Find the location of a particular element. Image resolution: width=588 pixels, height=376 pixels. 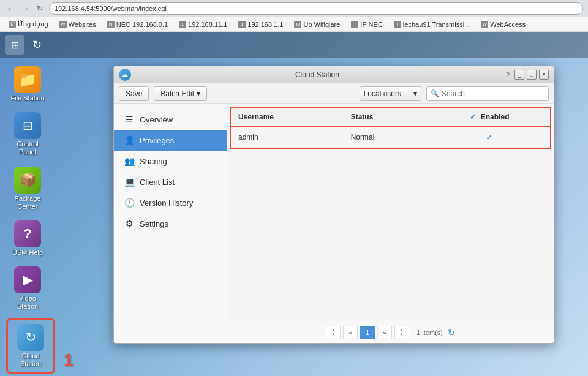

bookmark-item-web: WWebsites is located at coordinates (78, 24).